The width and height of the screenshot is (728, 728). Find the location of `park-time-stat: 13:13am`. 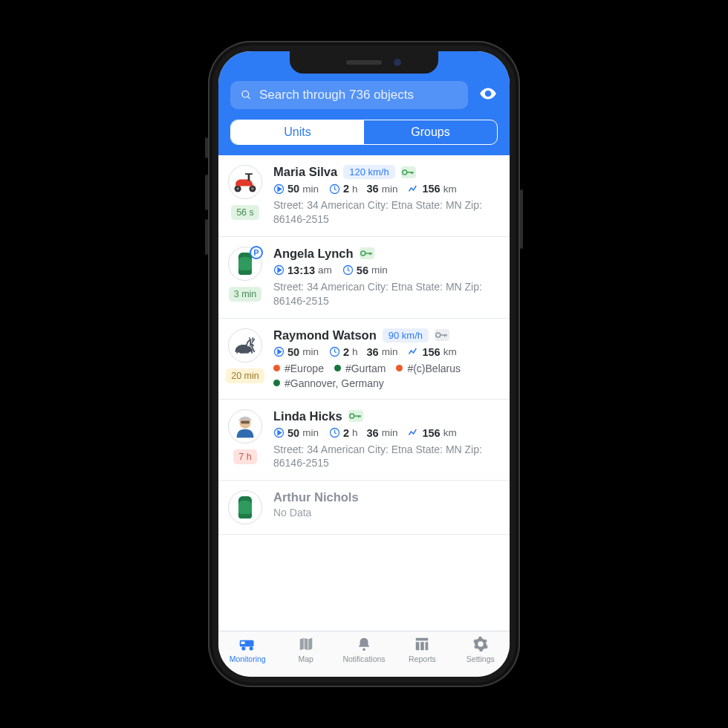

park-time-stat: 13:13am is located at coordinates (303, 270).